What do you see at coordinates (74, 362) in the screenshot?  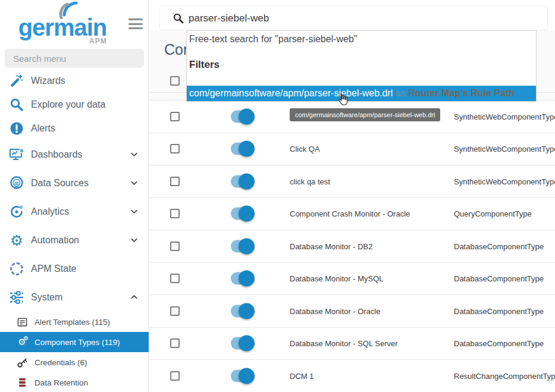 I see `sidebar-subitem-credentials-6: Credentials (6)` at bounding box center [74, 362].